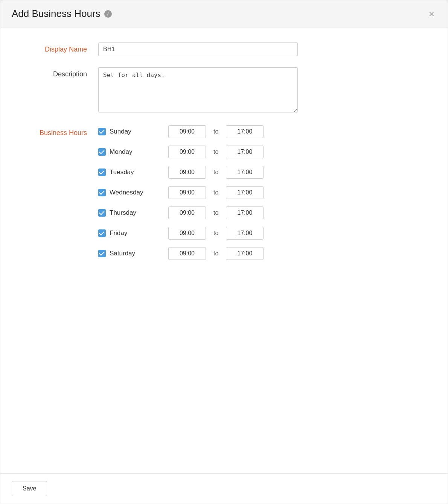 This screenshot has width=448, height=504. What do you see at coordinates (187, 172) in the screenshot?
I see `tuesday-start-time` at bounding box center [187, 172].